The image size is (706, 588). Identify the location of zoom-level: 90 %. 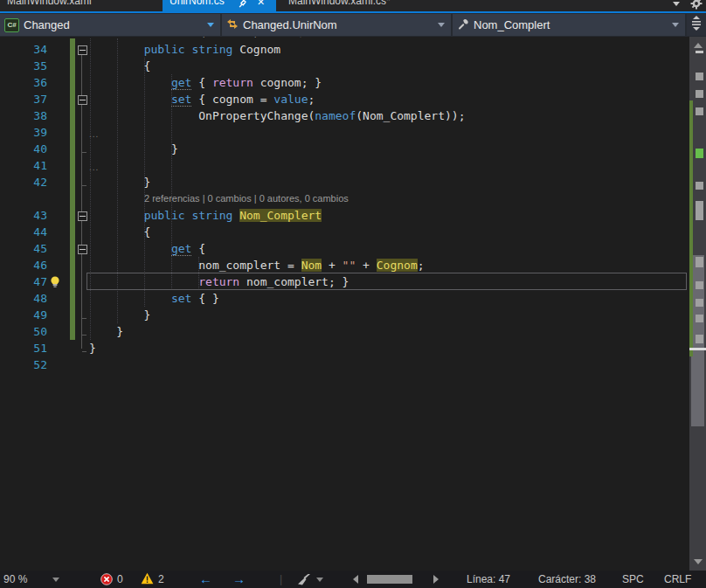
(16, 579).